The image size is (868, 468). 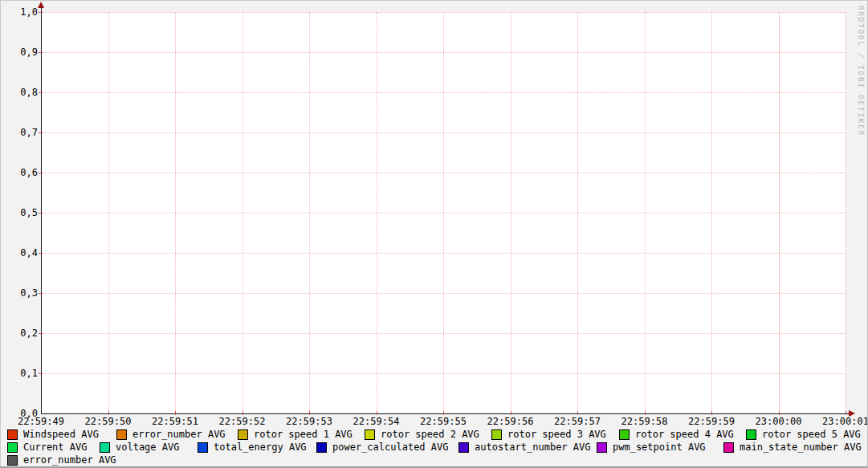 What do you see at coordinates (811, 434) in the screenshot?
I see `legend-label: rotor speed 5 AVG` at bounding box center [811, 434].